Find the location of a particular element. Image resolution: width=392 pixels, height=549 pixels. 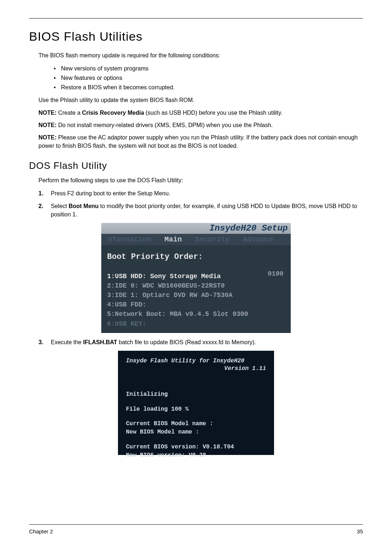

bios-boot-item: 6:USB KEY: is located at coordinates (196, 324).